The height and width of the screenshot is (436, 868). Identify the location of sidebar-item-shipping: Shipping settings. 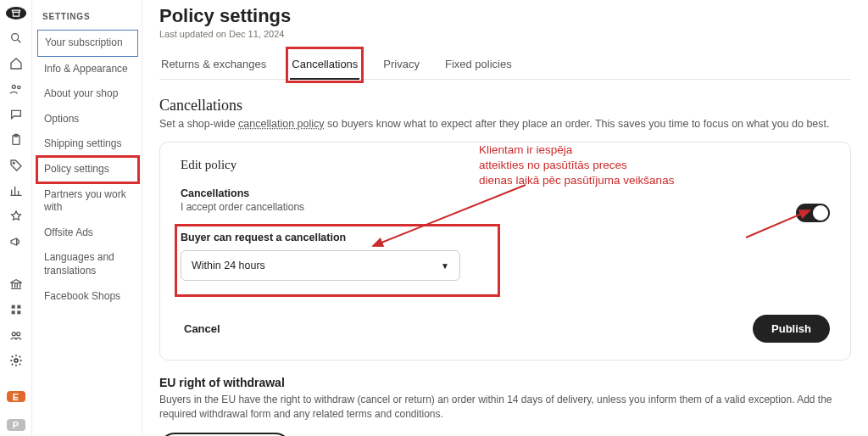
(88, 144).